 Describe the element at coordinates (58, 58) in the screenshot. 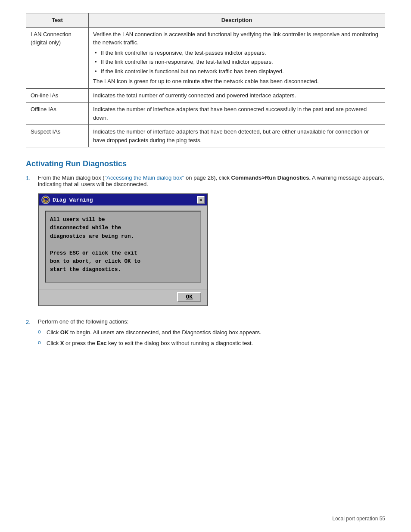

I see `table-cell-test: LAN Connection(digital only)` at that location.